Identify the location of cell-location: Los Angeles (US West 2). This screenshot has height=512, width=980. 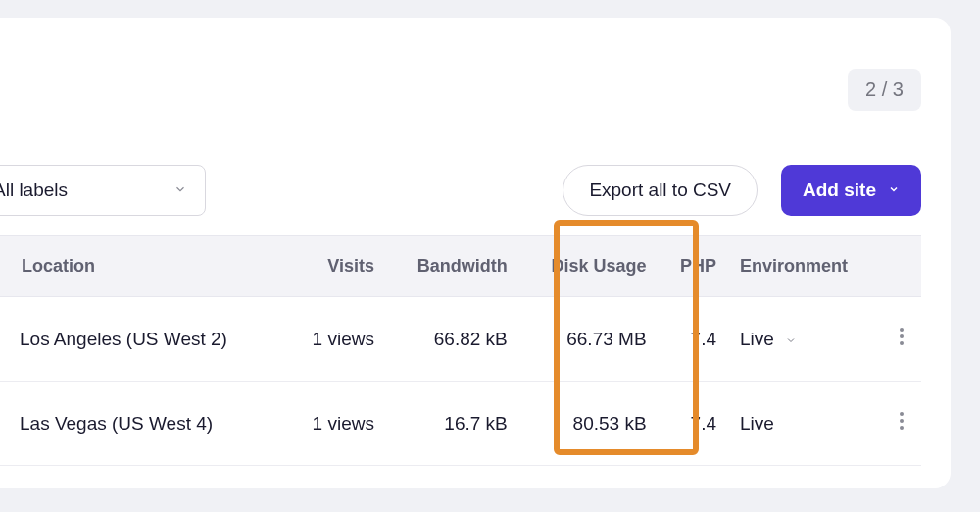
(143, 339).